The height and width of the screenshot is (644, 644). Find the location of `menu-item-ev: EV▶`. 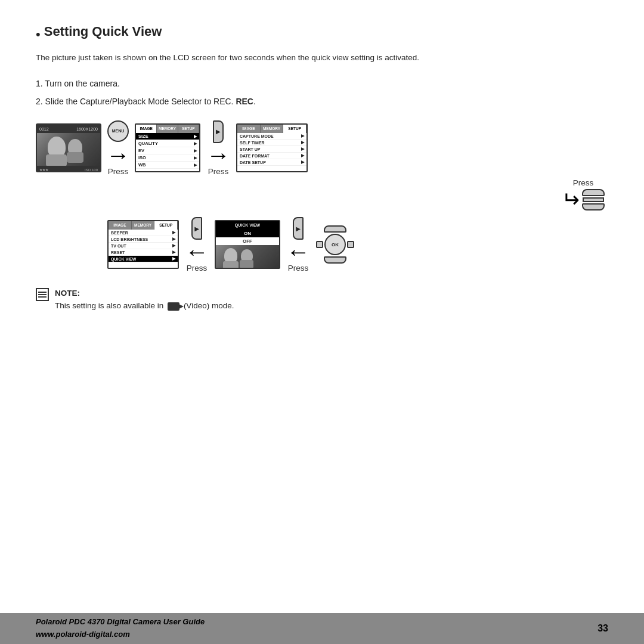

menu-item-ev: EV▶ is located at coordinates (168, 151).